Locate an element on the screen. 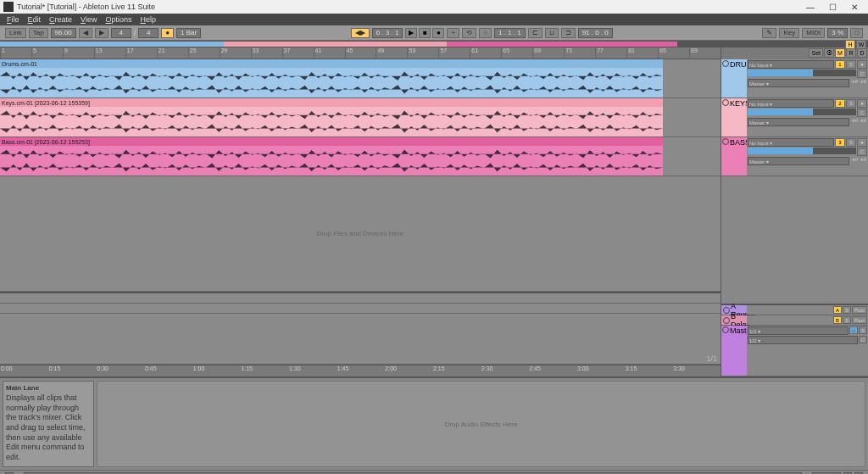 The image size is (868, 474). audio-clip: Keys.cm-01 [2023-06-12 155359] is located at coordinates (331, 117).